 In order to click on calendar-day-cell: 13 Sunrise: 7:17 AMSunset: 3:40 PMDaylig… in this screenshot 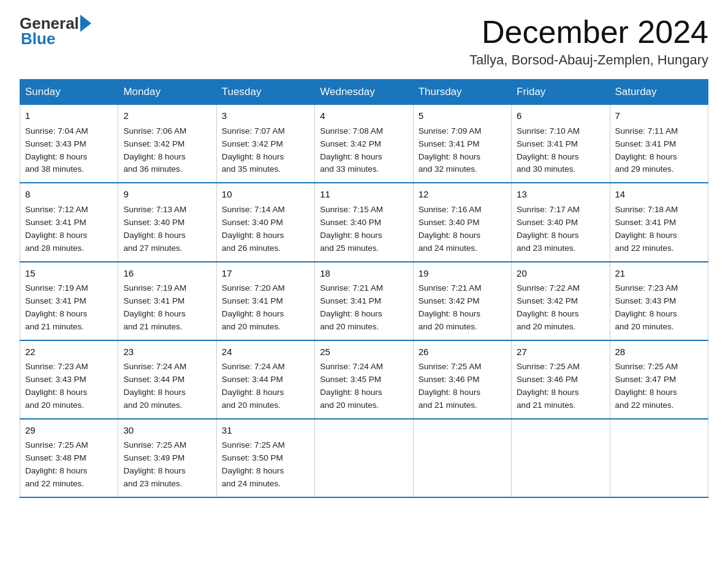, I will do `click(561, 222)`.